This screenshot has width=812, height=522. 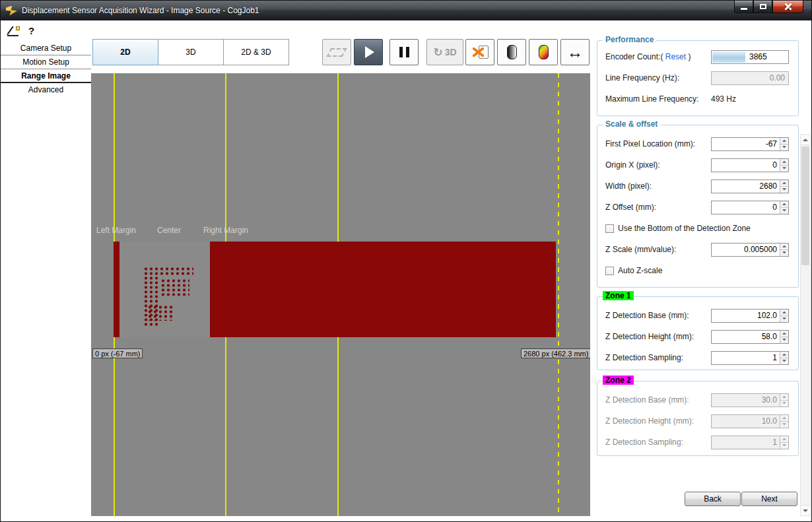 What do you see at coordinates (632, 165) in the screenshot?
I see `origin-x-label: Origin X (pixel):` at bounding box center [632, 165].